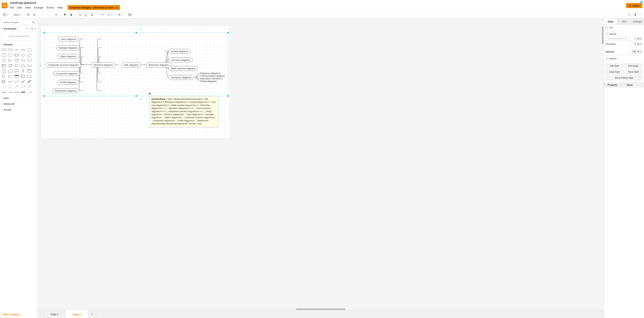 This screenshot has height=318, width=644. I want to click on undo-button: ↶, so click(43, 15).